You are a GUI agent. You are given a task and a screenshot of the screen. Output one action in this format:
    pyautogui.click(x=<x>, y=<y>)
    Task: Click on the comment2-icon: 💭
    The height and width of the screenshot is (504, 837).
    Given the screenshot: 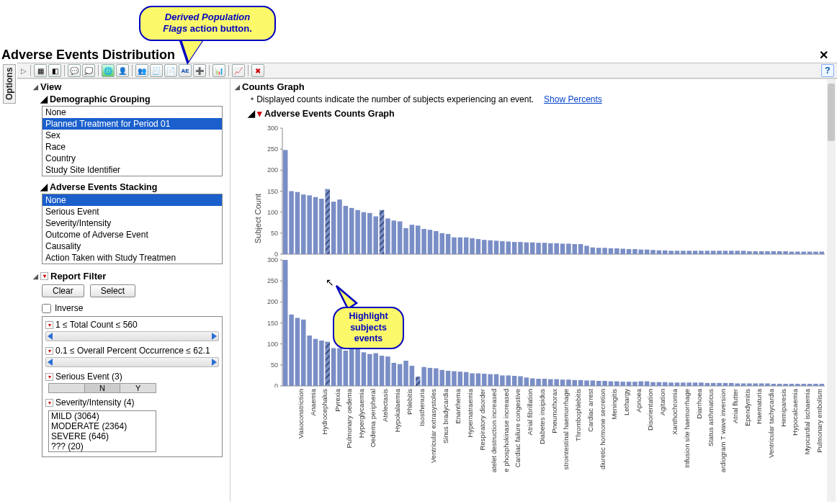 What is the action you would take?
    pyautogui.click(x=89, y=71)
    